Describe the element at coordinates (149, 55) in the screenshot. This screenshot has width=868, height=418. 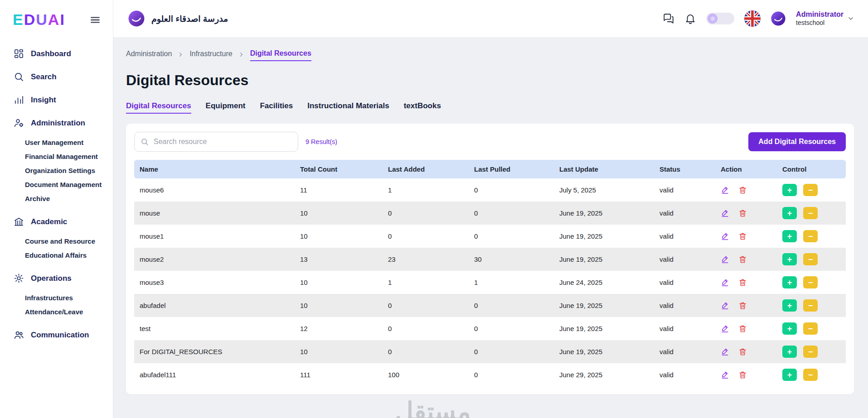
I see `breadcrumb-administration: Administration` at that location.